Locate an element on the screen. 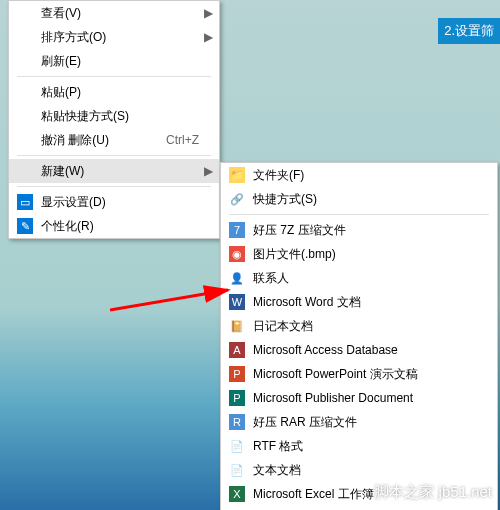  archive-icon: R is located at coordinates (237, 422).